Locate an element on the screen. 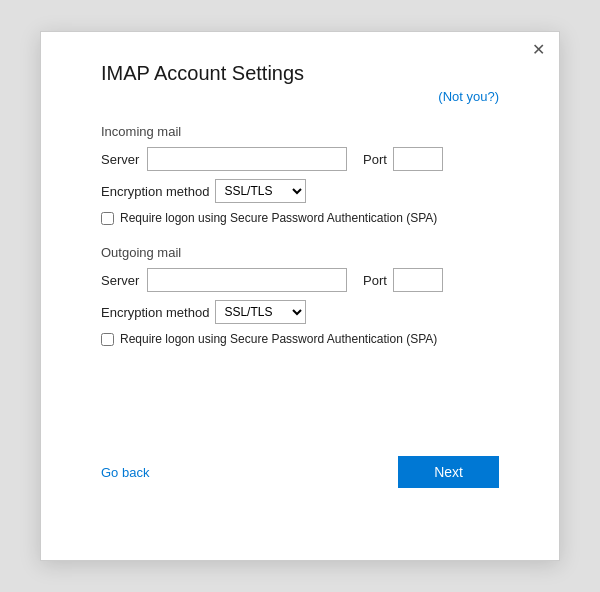 Image resolution: width=600 pixels, height=592 pixels. outgoing-server-row: Server Port is located at coordinates (300, 280).